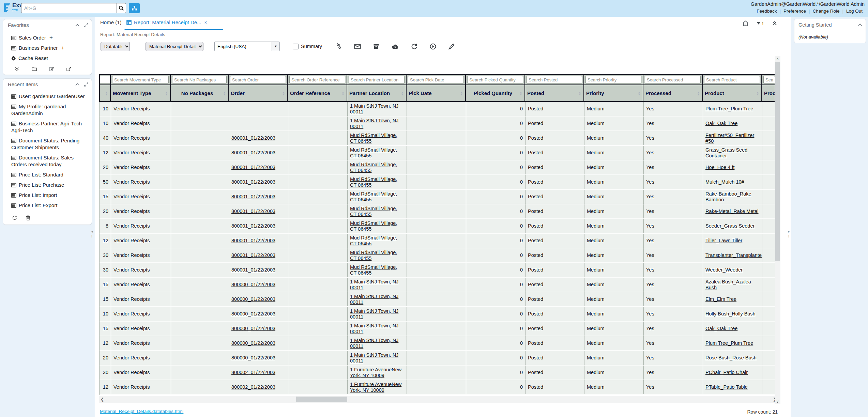  Describe the element at coordinates (134, 8) in the screenshot. I see `menu-tree-button` at that location.